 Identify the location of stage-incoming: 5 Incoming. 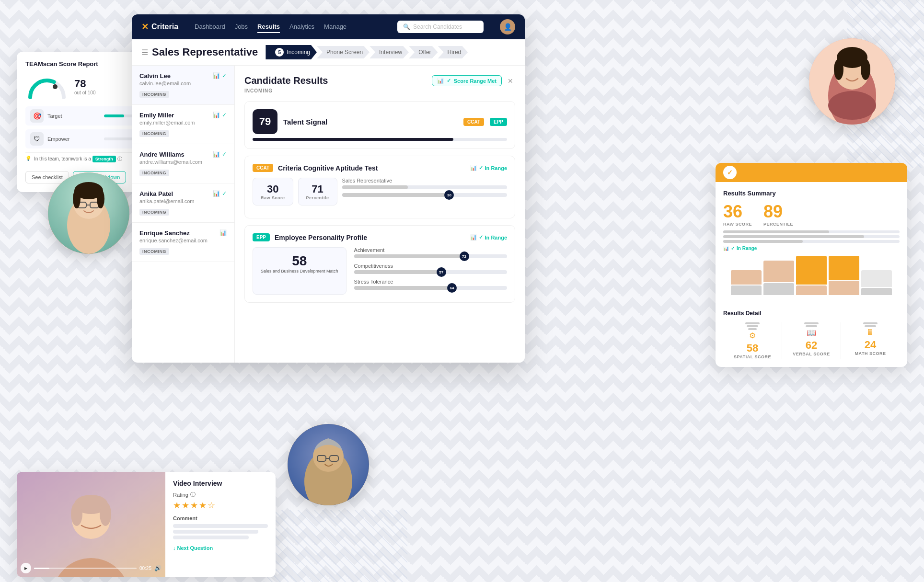
(291, 52).